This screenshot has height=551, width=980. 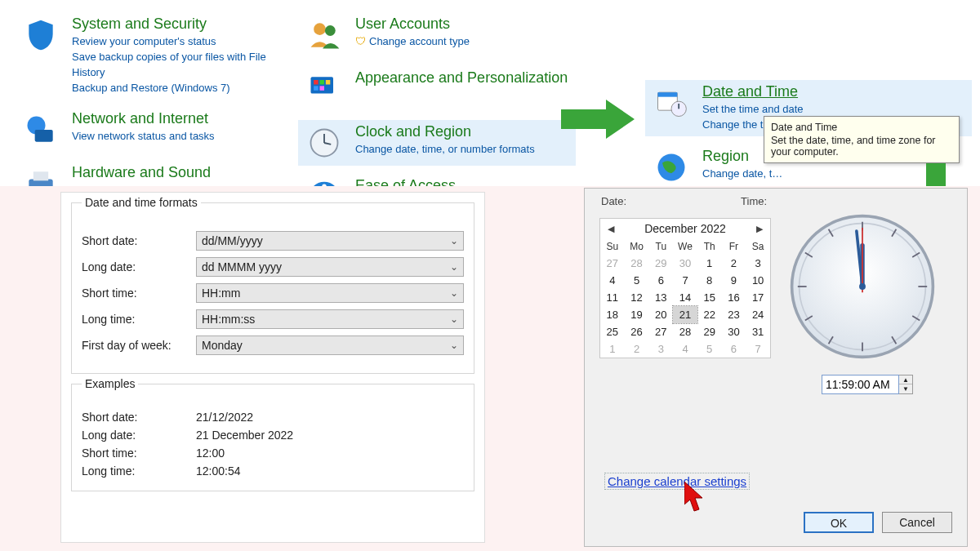 I want to click on category-link: Save backup copies of your files with Fi…, so click(x=175, y=65).